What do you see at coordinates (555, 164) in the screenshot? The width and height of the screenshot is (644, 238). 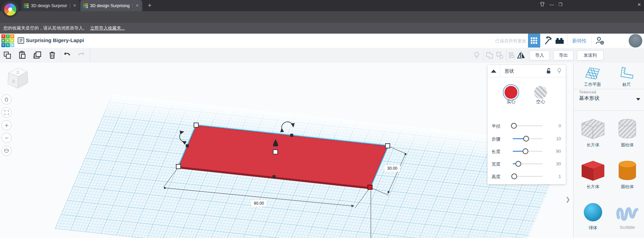 I see `slider-value: 30` at bounding box center [555, 164].